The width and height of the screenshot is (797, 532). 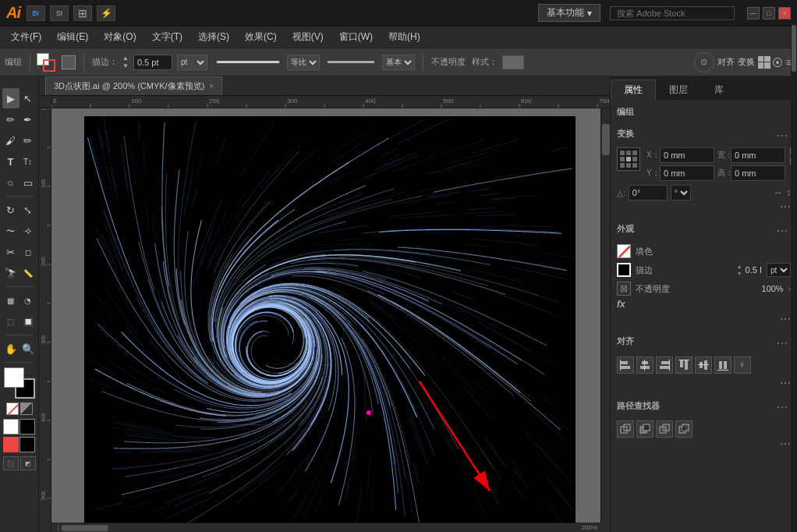 I want to click on select-tool: ▶, so click(x=11, y=98).